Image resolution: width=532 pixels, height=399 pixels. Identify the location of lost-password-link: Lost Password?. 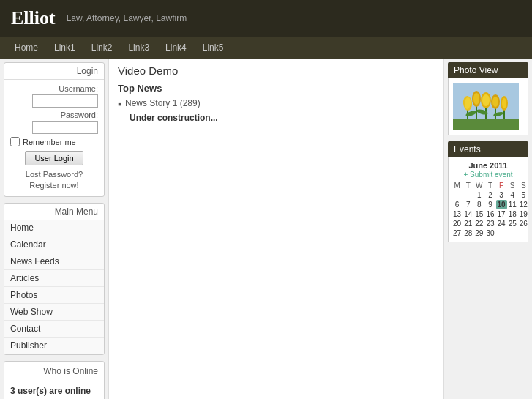
(54, 174).